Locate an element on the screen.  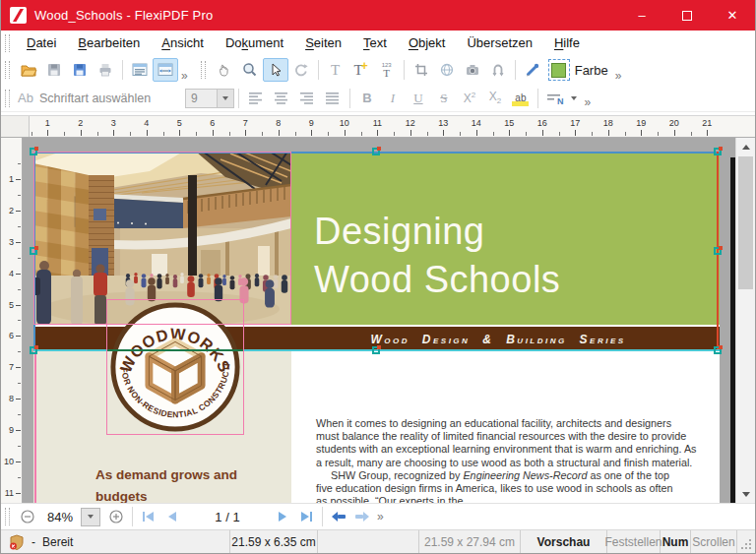
bold-button: B is located at coordinates (367, 98).